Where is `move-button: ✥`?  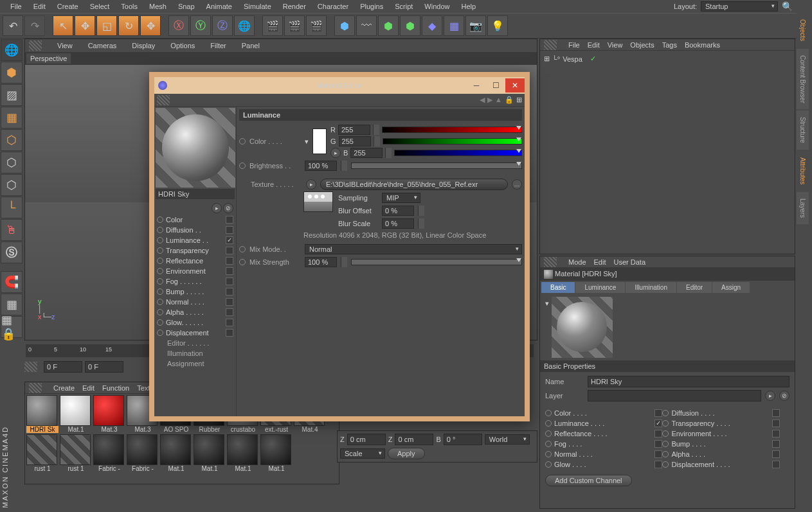 move-button: ✥ is located at coordinates (85, 26).